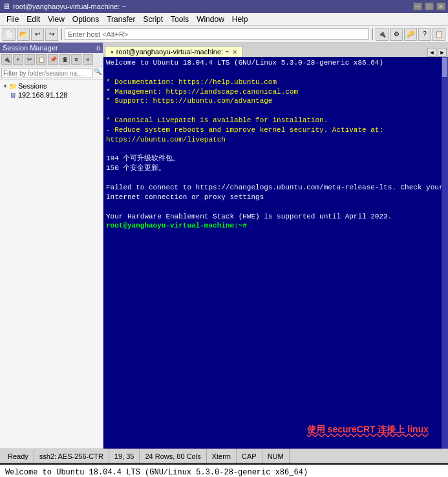  What do you see at coordinates (275, 159) in the screenshot?
I see `term-line-upgrades: 194 个可升级软件包。` at bounding box center [275, 159].